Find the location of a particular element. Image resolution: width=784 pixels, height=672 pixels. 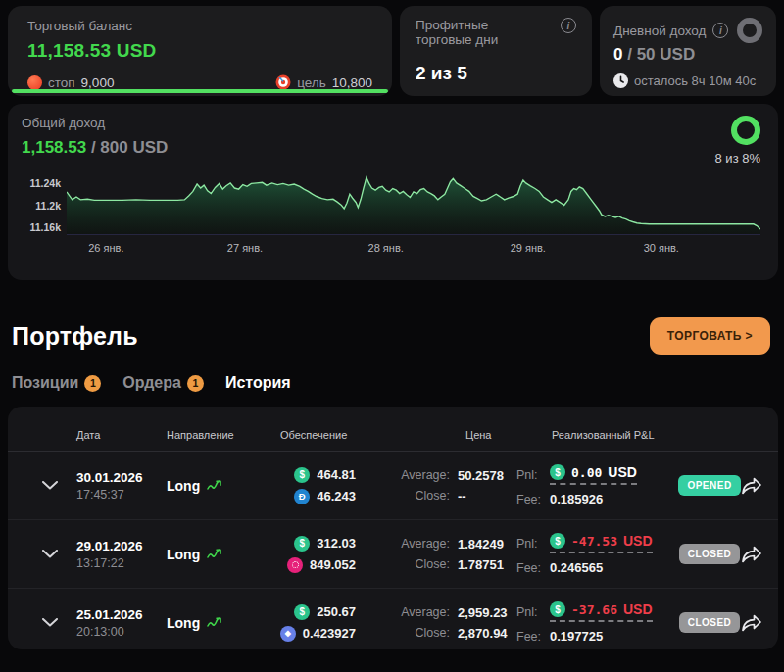

clock-icon is located at coordinates (621, 80).